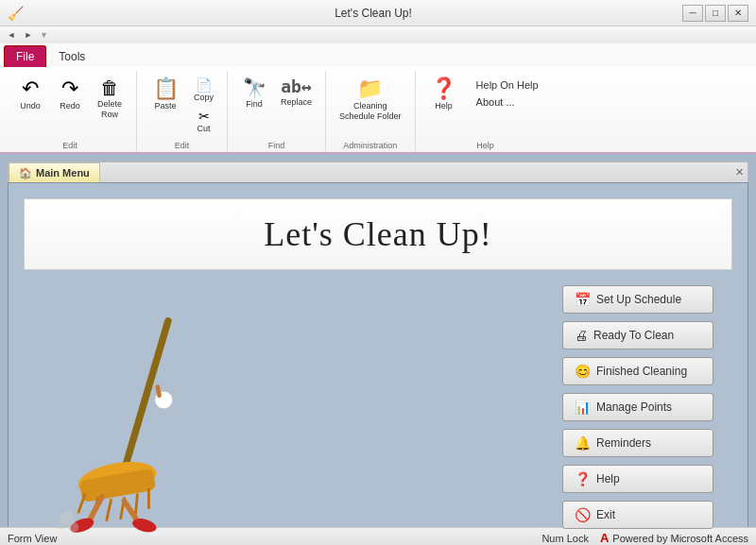 The image size is (756, 545). What do you see at coordinates (642, 371) in the screenshot?
I see `finished-cleaning-label: Finished Cleaning` at bounding box center [642, 371].